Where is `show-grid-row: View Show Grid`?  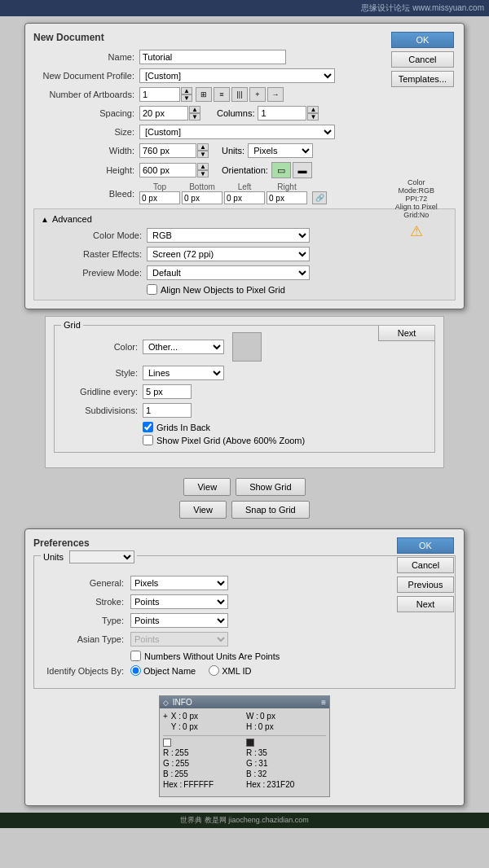 show-grid-row: View Show Grid is located at coordinates (244, 487).